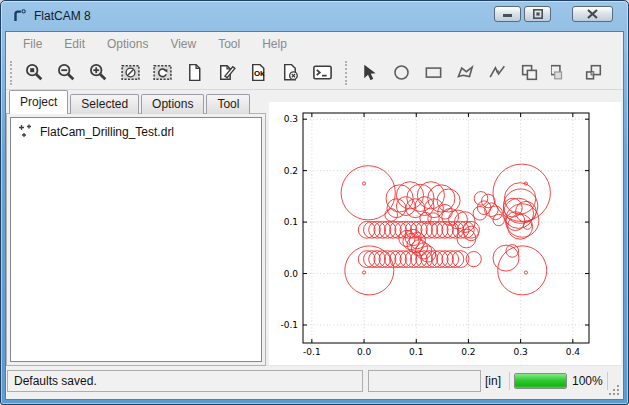  I want to click on maximize-icon, so click(538, 14).